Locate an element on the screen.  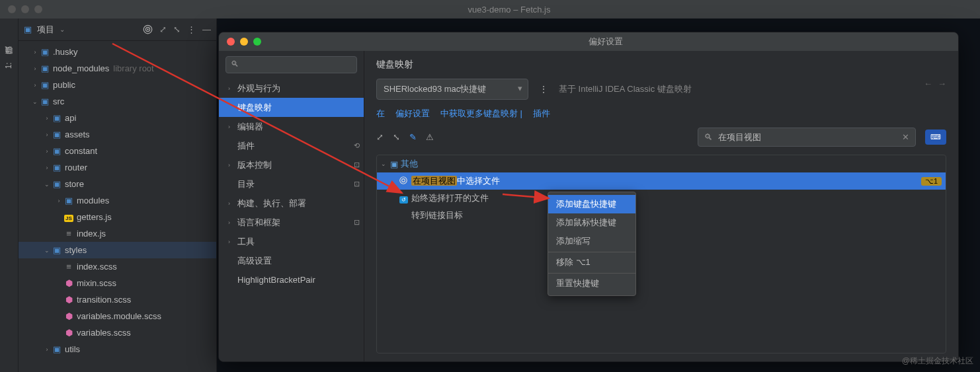
main-titlebar: vue3-demo – Fetch.js is located at coordinates (490, 9).